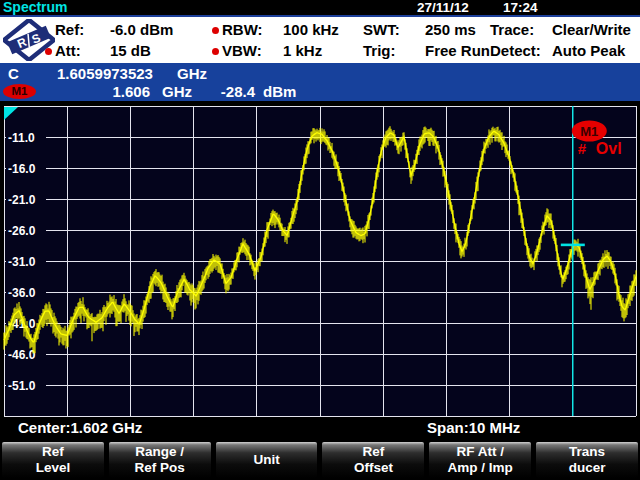 Image resolution: width=640 pixels, height=480 pixels. I want to click on setting-value: Auto Peak, so click(588, 50).